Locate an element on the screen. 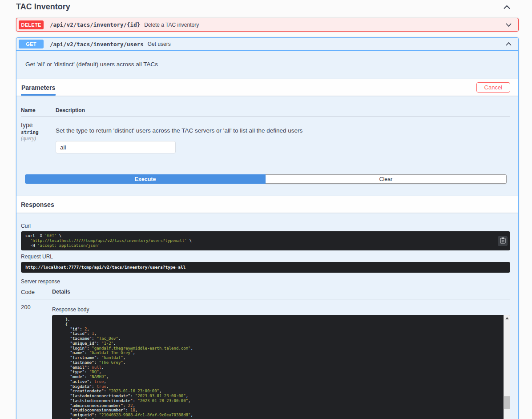 Image resolution: width=532 pixels, height=419 pixels. execute-button-group: Execute Clear is located at coordinates (266, 179).